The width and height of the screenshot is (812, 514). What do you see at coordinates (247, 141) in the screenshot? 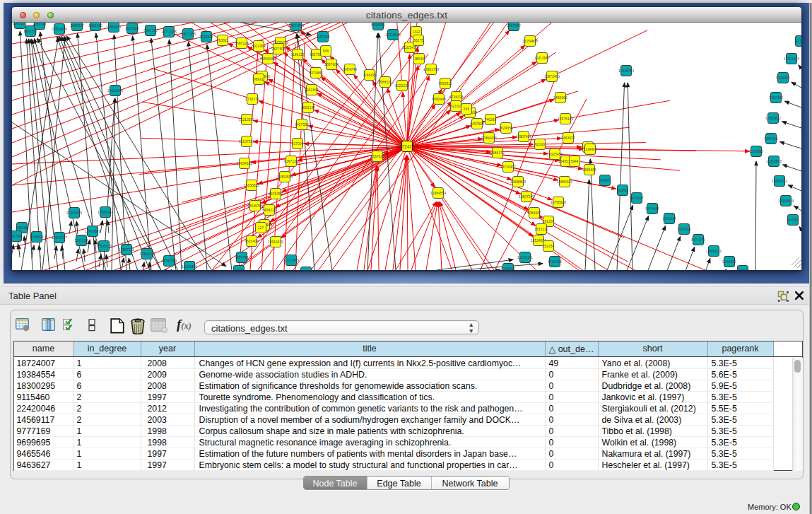
I see `svg-text: 16107553` at bounding box center [247, 141].